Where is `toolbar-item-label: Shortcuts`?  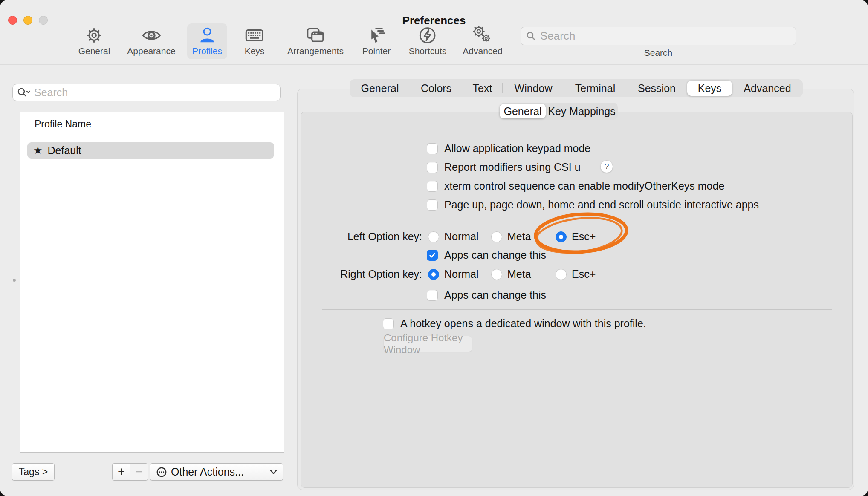
toolbar-item-label: Shortcuts is located at coordinates (428, 51).